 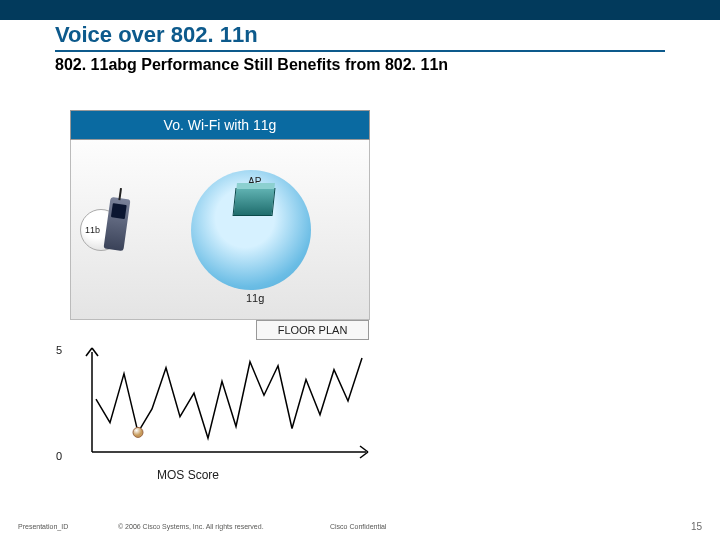 I want to click on slide-subtitle: 802. 11abg Performance Still Benefits fr…, so click(x=252, y=65).